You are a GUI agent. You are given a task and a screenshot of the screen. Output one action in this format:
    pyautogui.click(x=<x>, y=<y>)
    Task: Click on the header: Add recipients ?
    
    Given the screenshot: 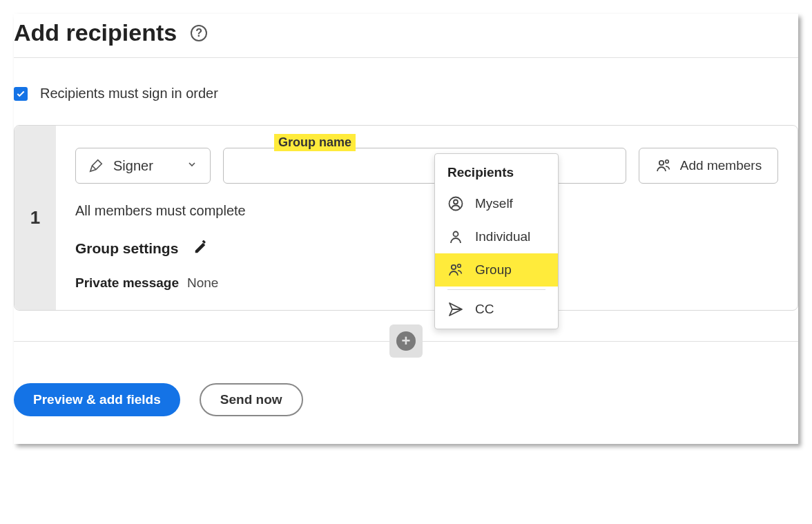 What is the action you would take?
    pyautogui.click(x=406, y=36)
    